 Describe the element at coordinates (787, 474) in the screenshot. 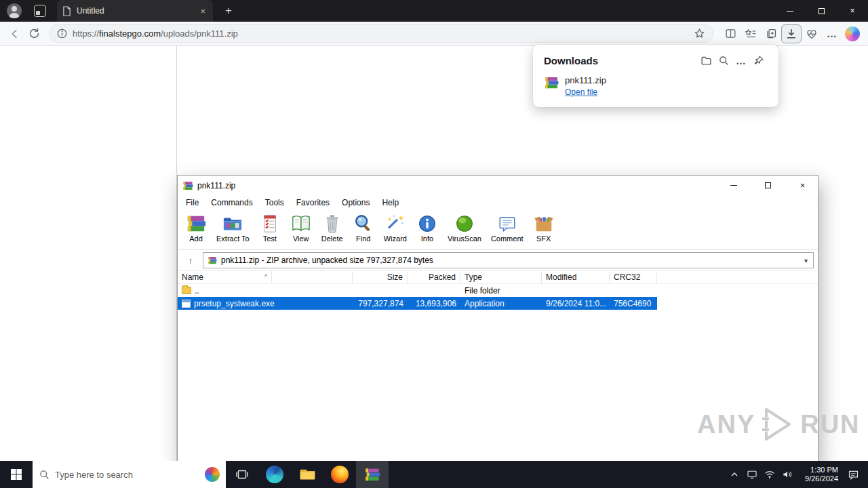

I see `tray-volume-button` at that location.